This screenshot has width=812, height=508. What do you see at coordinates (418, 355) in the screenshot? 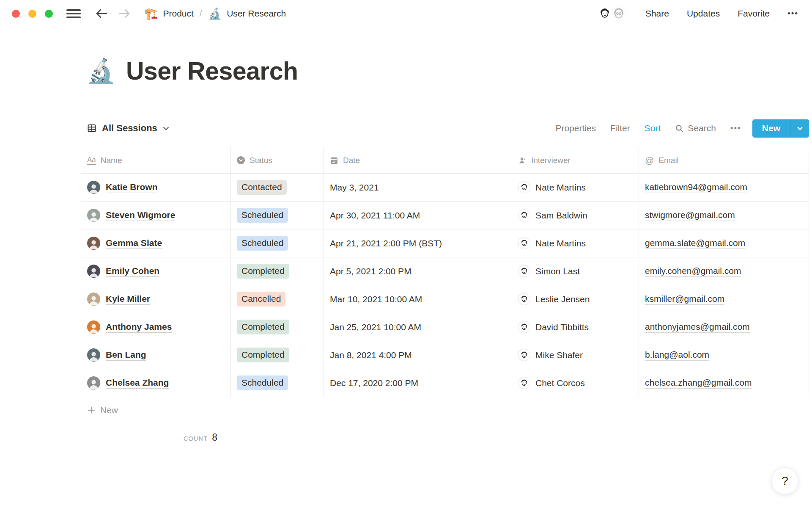
I see `date-cell: Jan 8, 2021 4:00 PM` at bounding box center [418, 355].